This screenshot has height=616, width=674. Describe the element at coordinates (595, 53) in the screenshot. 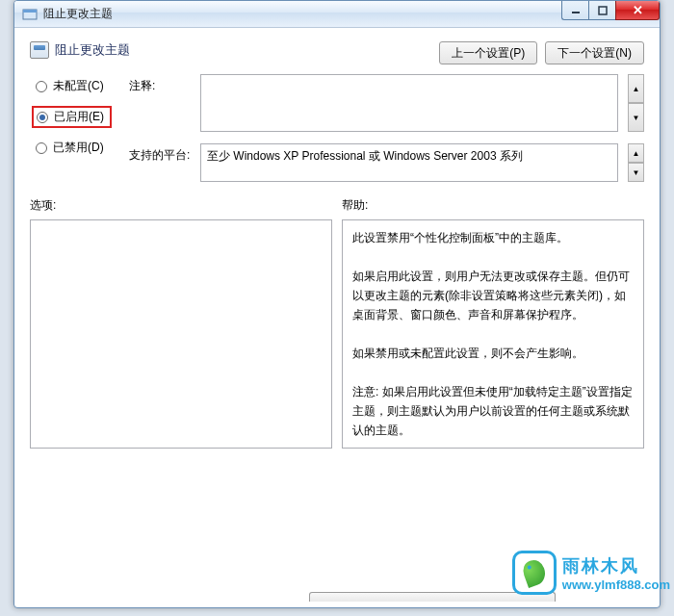

I see `next-setting-button: 下一个设置(N)` at that location.